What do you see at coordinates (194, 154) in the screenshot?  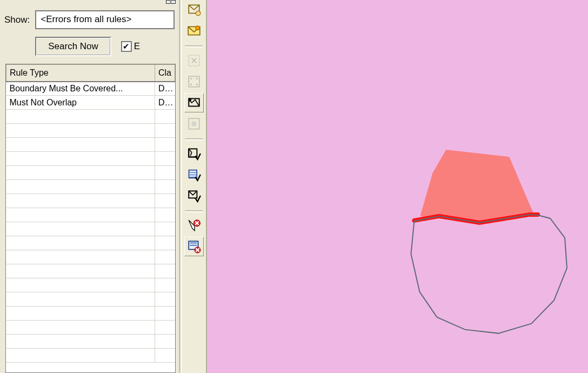 I see `validate-layer-check-icon` at bounding box center [194, 154].